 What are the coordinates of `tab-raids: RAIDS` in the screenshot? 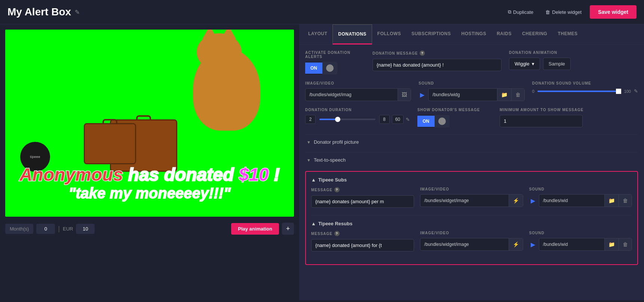 It's located at (504, 34).